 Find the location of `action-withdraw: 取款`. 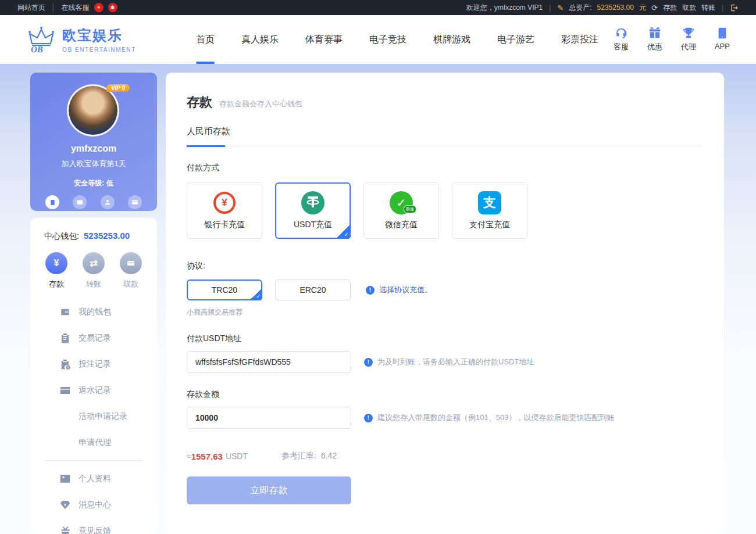

action-withdraw: 取款 is located at coordinates (131, 271).